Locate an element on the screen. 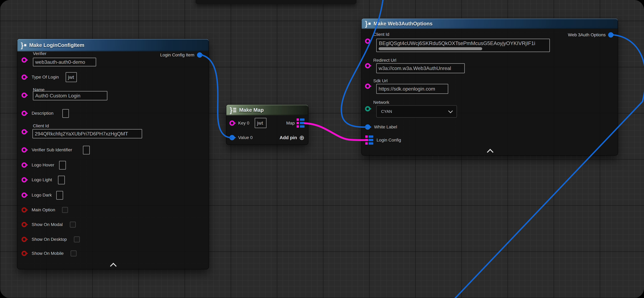 The height and width of the screenshot is (298, 644). node-title: Make Map is located at coordinates (252, 110).